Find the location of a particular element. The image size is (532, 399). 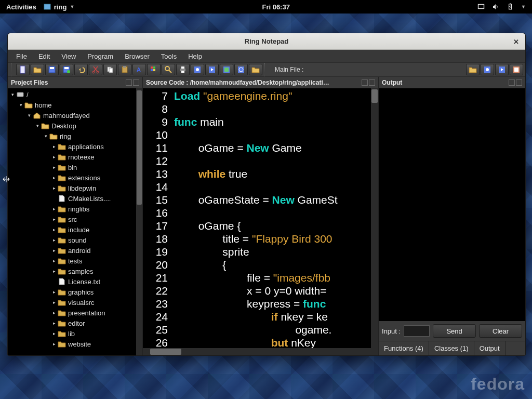

menu-browser: Browser is located at coordinates (137, 56).